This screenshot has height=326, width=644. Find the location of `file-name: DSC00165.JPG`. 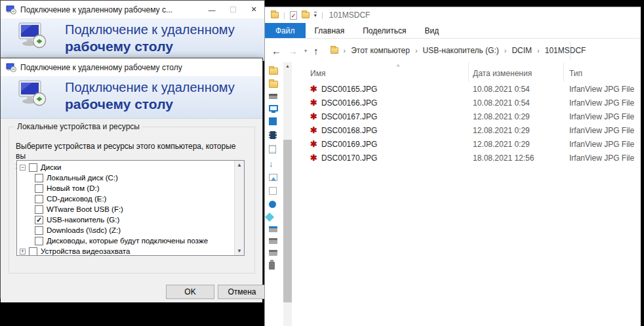

file-name: DSC00165.JPG is located at coordinates (349, 89).